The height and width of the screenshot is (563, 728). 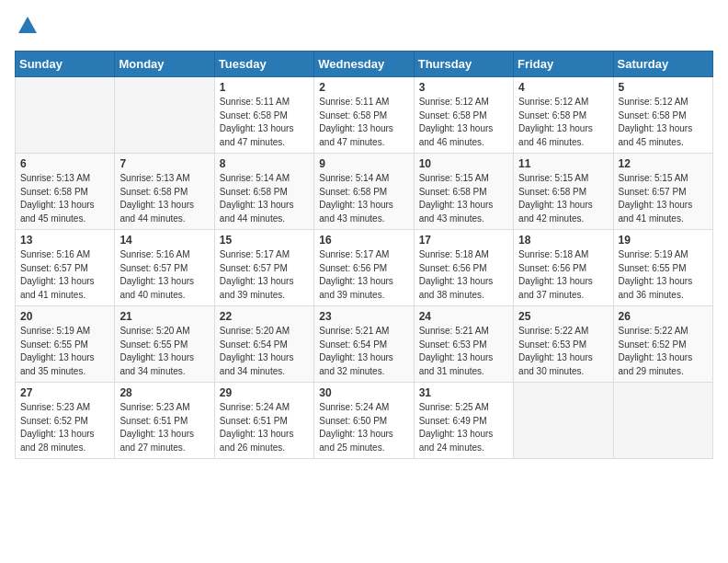 What do you see at coordinates (164, 164) in the screenshot?
I see `day-number: 7` at bounding box center [164, 164].